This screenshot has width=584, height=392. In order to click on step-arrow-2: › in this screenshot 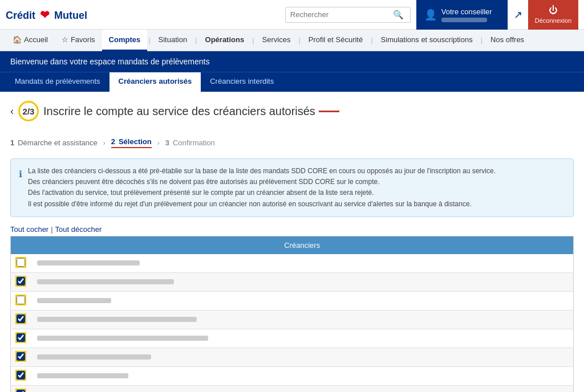, I will do `click(159, 143)`.